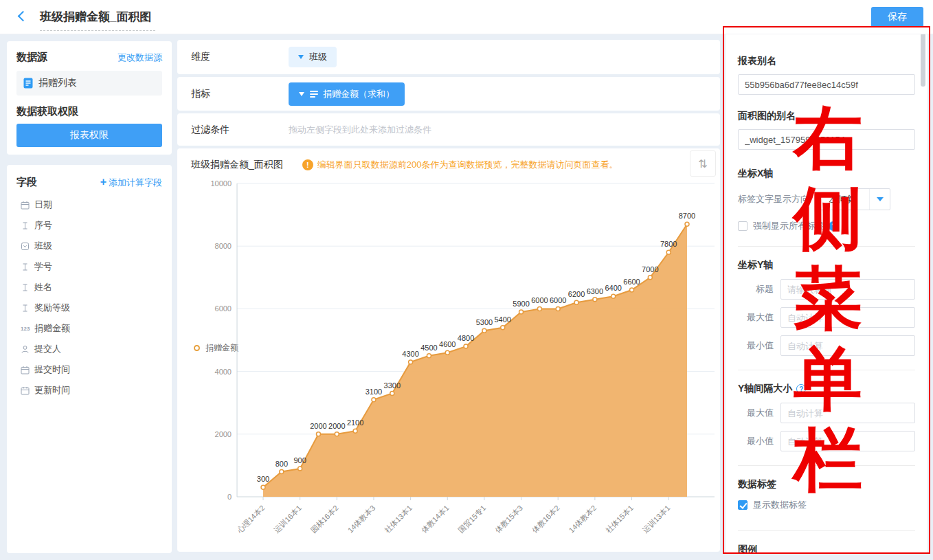 Image resolution: width=933 pixels, height=560 pixels. Describe the element at coordinates (848, 317) in the screenshot. I see `y-max-input` at that location.